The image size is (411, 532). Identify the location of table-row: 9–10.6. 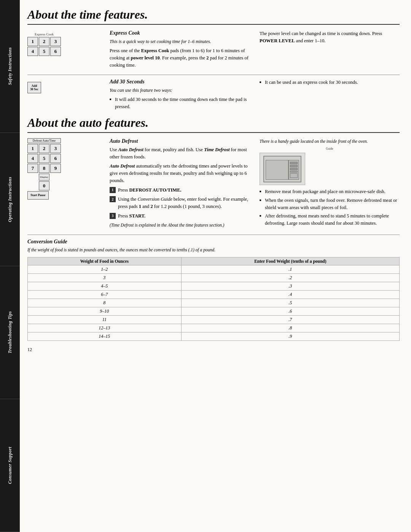
(214, 312).